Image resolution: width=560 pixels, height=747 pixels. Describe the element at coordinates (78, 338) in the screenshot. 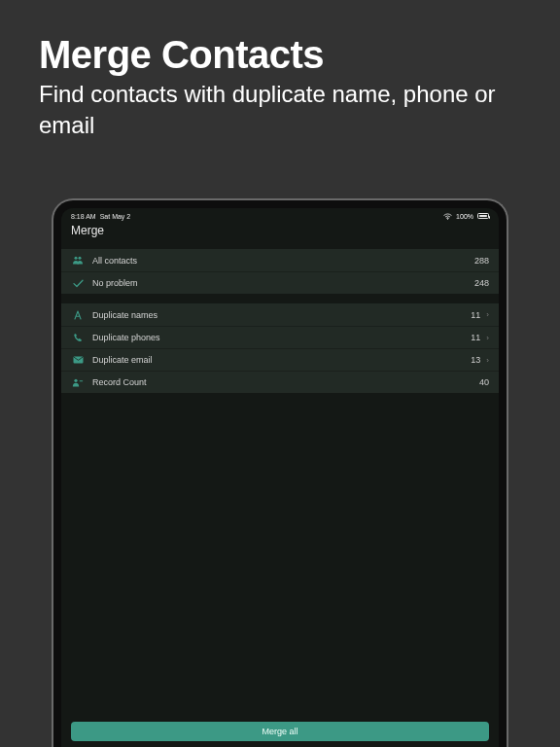

I see `phone-icon` at that location.